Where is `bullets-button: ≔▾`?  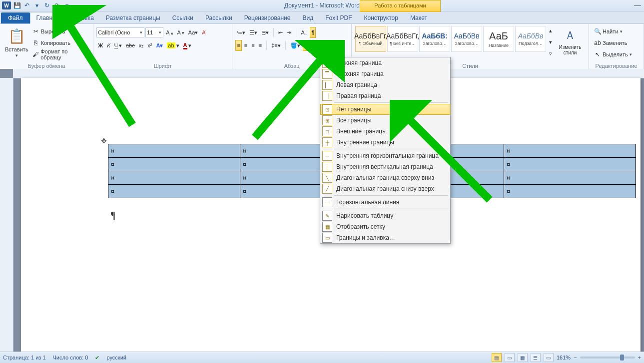
bullets-button: ≔▾ is located at coordinates (241, 32).